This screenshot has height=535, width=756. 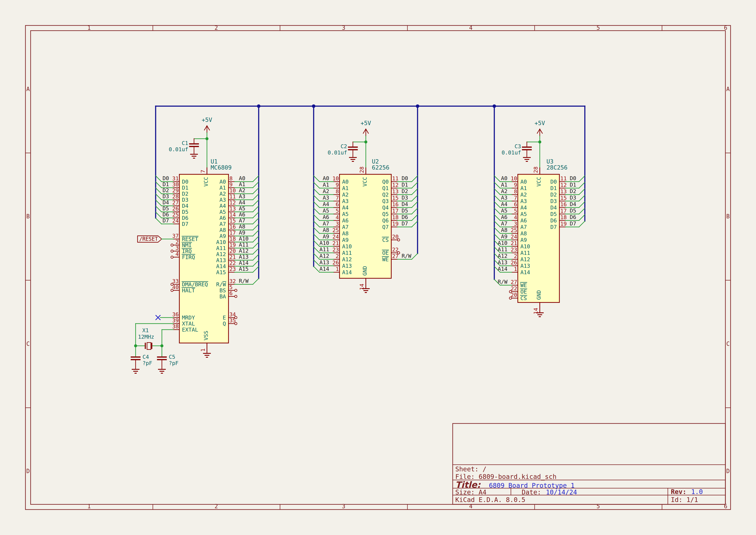 What do you see at coordinates (178, 150) in the screenshot?
I see `cap-value: 0.01uf` at bounding box center [178, 150].